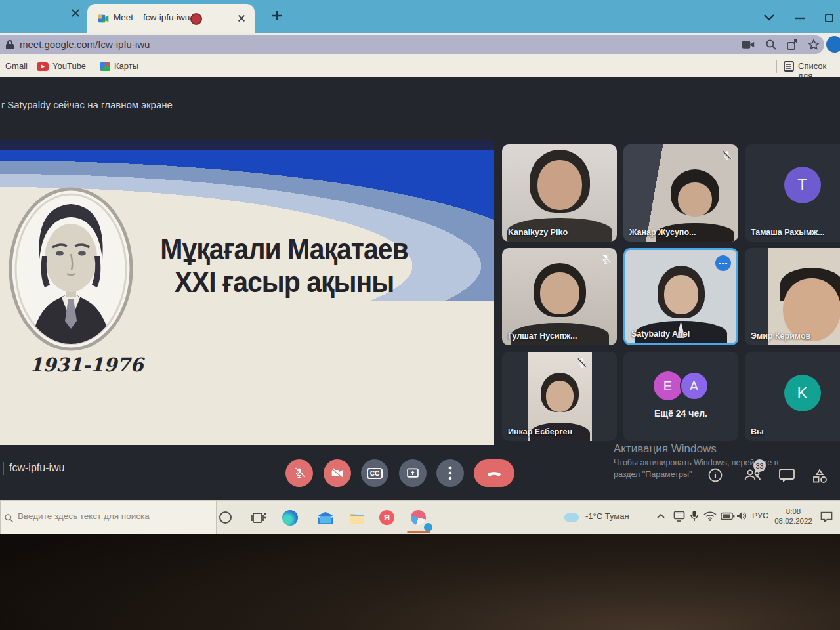  Describe the element at coordinates (3, 469) in the screenshot. I see `divider` at that location.